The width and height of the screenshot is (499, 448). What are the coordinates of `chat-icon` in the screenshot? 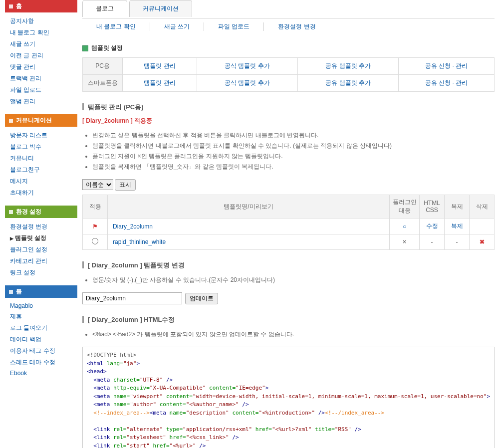 It's located at (11, 121).